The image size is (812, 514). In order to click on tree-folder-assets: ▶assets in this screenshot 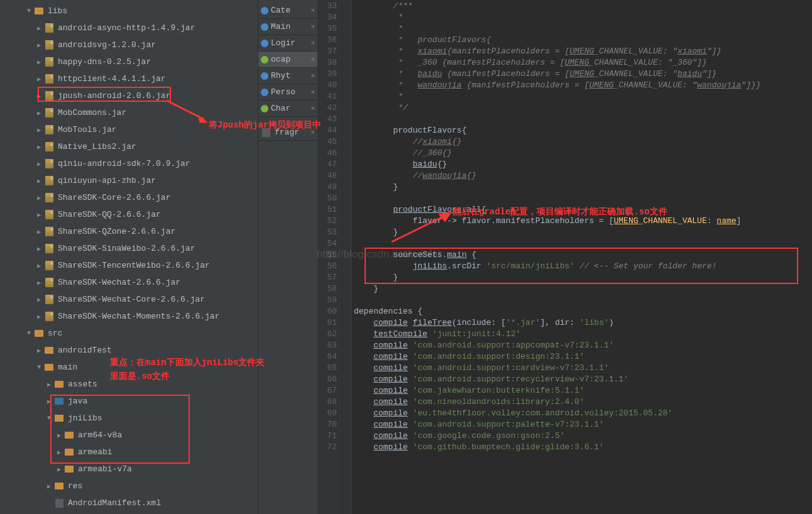, I will do `click(129, 385)`.